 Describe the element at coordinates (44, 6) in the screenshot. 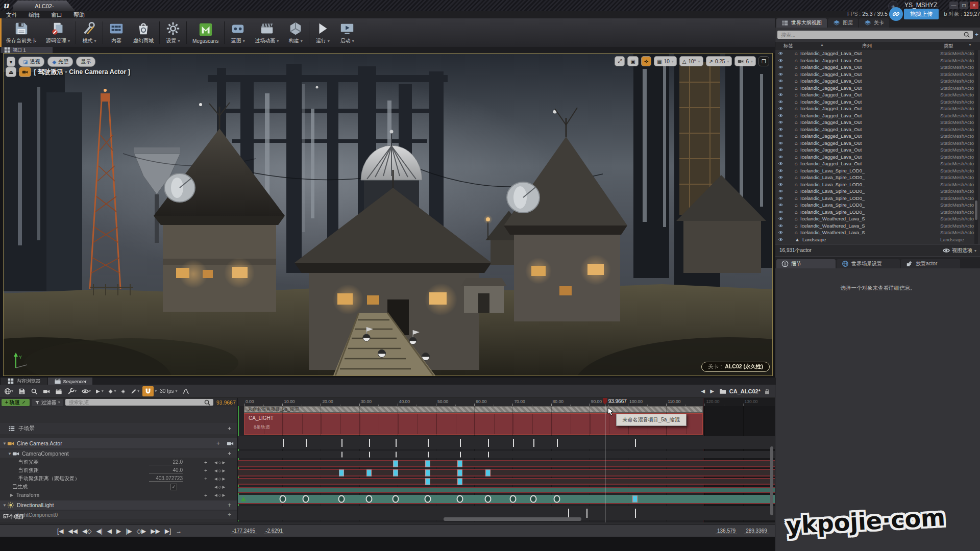

I see `level-tab: ALC02·` at that location.